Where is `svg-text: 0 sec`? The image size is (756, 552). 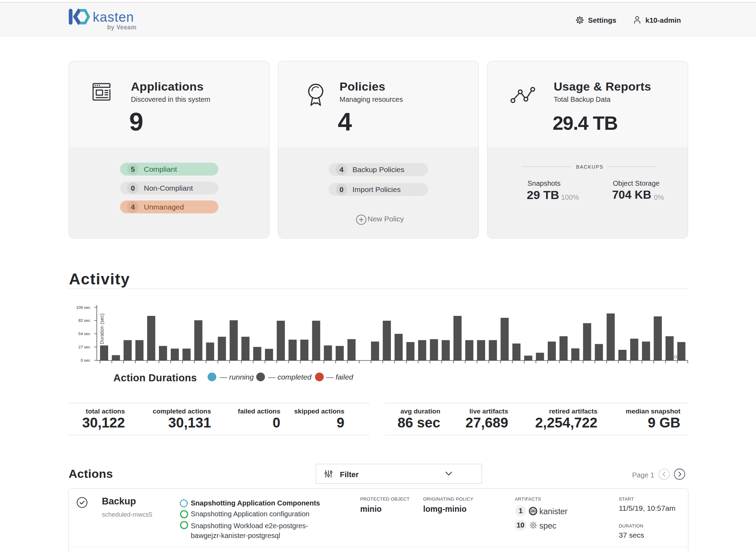
svg-text: 0 sec is located at coordinates (86, 360).